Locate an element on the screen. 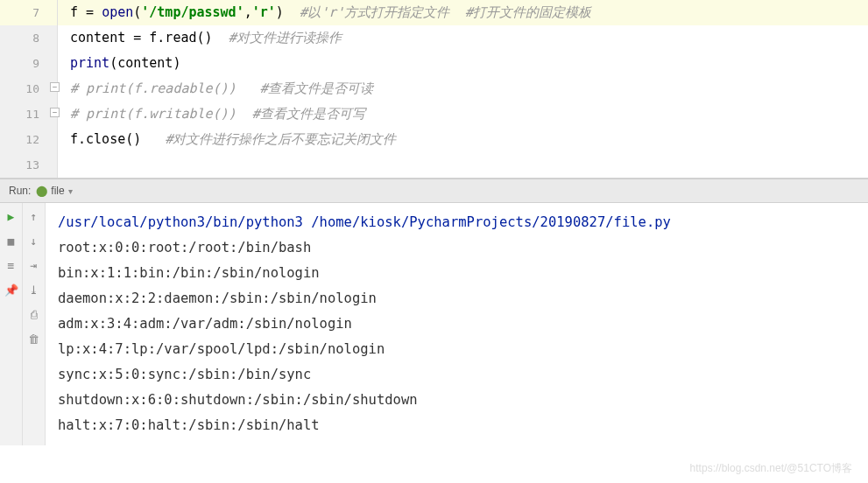  code-token: # print(f.readable()) #查看文件是否可读 is located at coordinates (222, 88).